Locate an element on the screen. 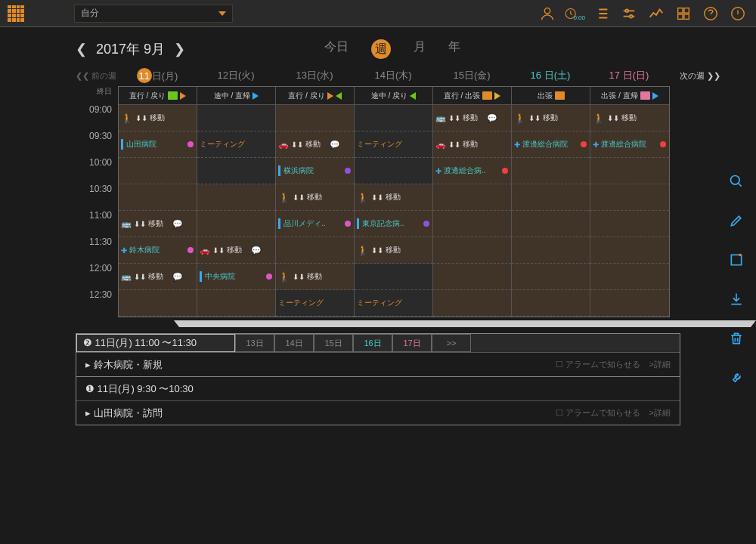 The width and height of the screenshot is (756, 544). grid-icon is located at coordinates (16, 14).